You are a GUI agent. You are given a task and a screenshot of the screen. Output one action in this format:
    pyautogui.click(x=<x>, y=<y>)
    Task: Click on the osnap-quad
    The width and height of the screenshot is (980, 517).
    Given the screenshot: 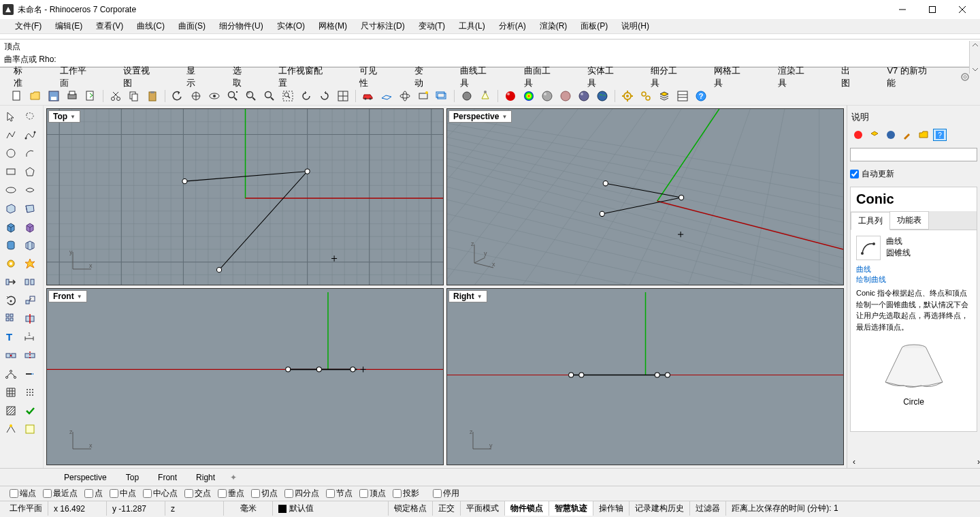 What is the action you would take?
    pyautogui.click(x=289, y=493)
    